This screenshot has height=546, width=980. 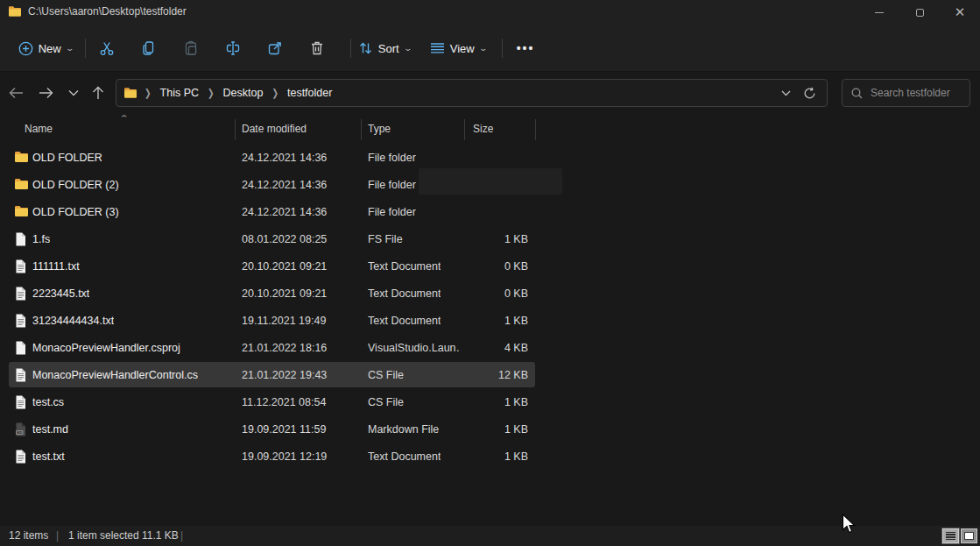 What do you see at coordinates (26, 49) in the screenshot?
I see `plus-circle-icon` at bounding box center [26, 49].